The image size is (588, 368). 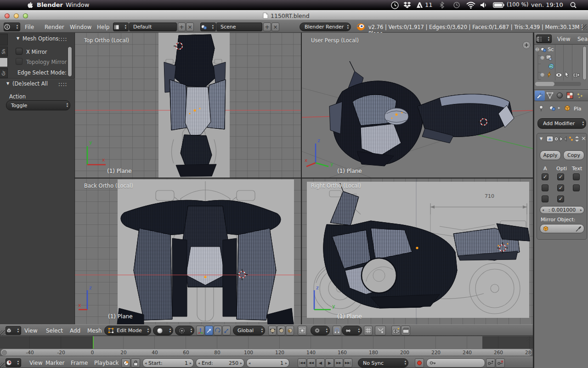 I want to click on minimize-window-button, so click(x=17, y=16).